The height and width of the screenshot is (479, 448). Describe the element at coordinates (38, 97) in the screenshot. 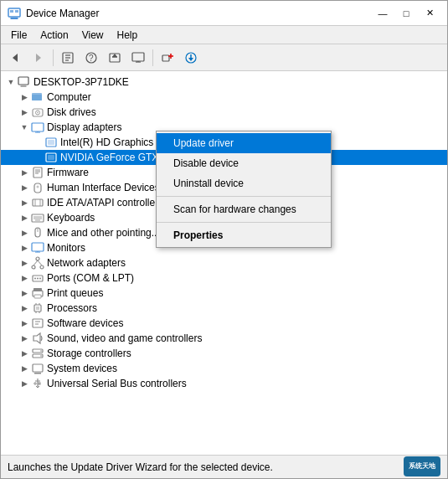

I see `computer-folder-icon` at that location.